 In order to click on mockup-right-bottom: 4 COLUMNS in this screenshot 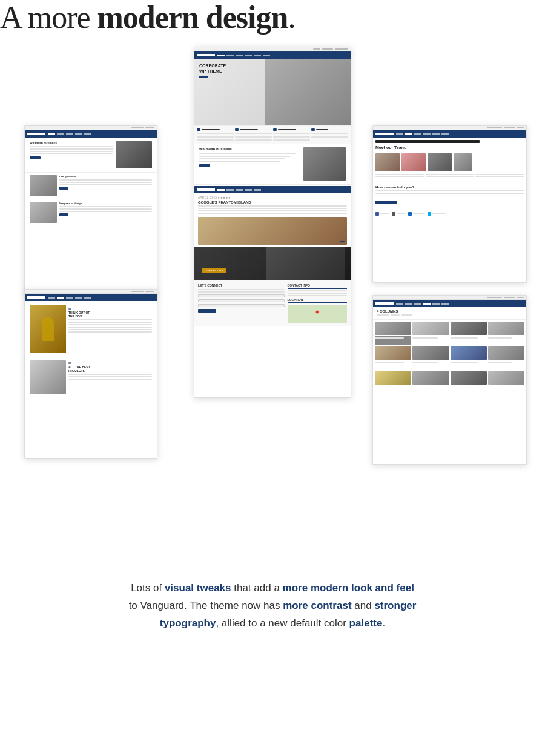, I will do `click(449, 380)`.